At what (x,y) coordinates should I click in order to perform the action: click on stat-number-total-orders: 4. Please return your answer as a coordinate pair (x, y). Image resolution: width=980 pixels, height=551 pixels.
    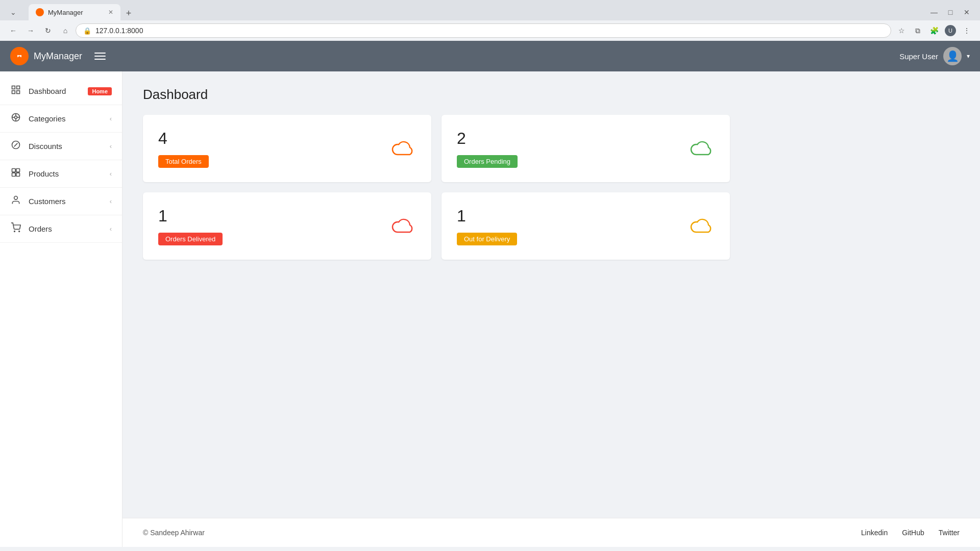
    Looking at the image, I should click on (287, 139).